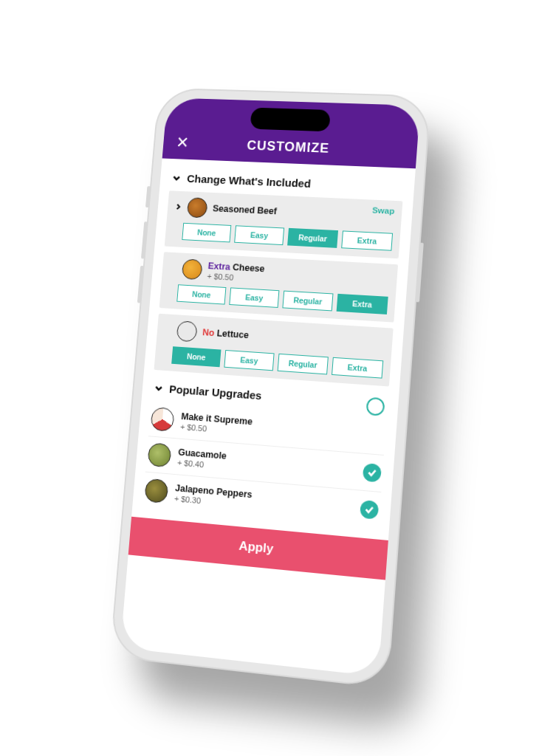  What do you see at coordinates (279, 286) in the screenshot?
I see `ingredient-card: Extra Cheese + $0.50 None Easy Regular E…` at bounding box center [279, 286].